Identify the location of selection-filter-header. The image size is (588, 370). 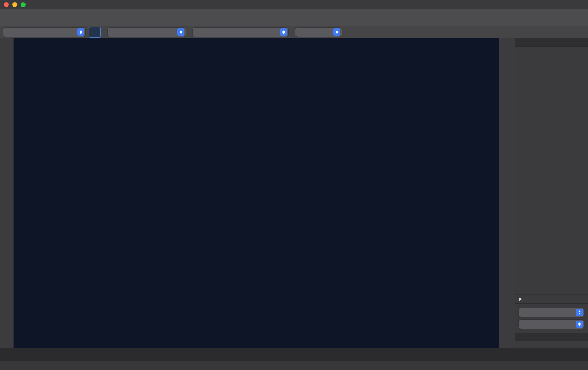
(552, 337).